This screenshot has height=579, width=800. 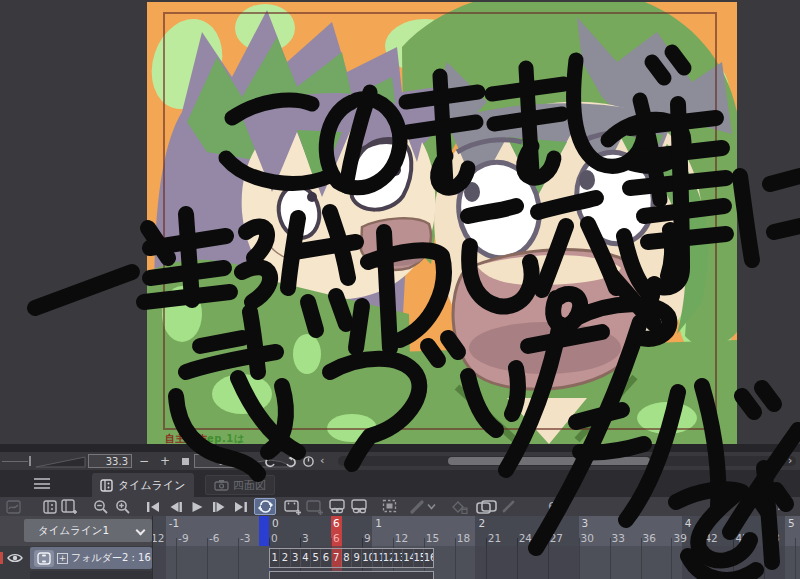 I want to click on cel-frame: 11, so click(x=378, y=558).